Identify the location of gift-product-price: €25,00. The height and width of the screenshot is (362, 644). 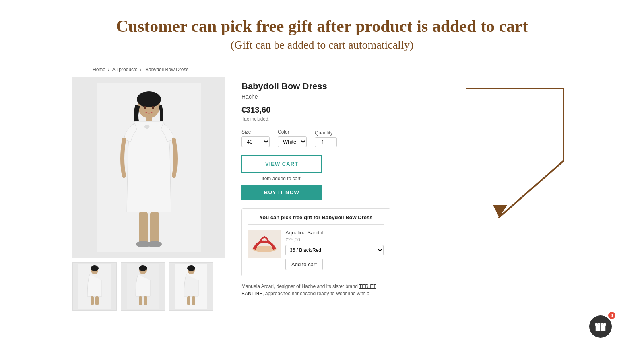
(334, 240).